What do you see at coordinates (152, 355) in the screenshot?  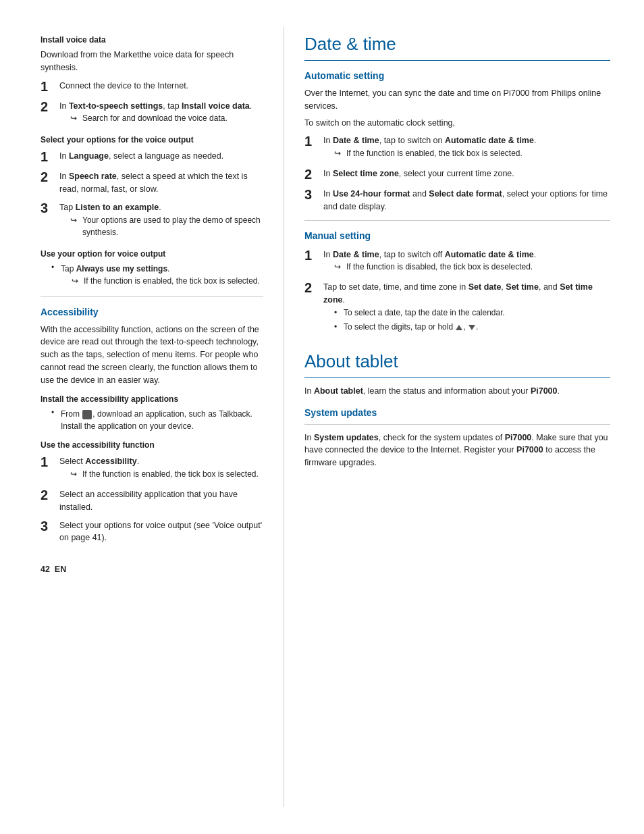 I see `accessibility-intro: With the accessibility function, actions…` at bounding box center [152, 355].